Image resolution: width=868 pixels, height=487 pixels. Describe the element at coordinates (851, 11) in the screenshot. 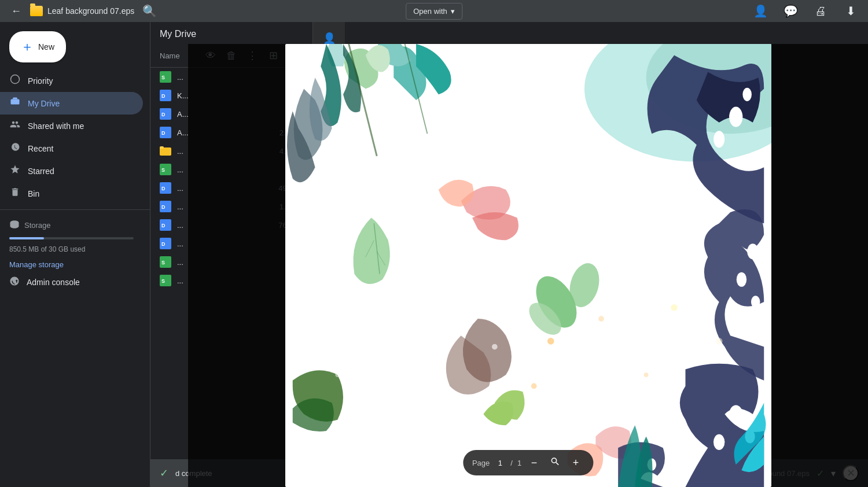

I see `download-icon: ⬇` at that location.